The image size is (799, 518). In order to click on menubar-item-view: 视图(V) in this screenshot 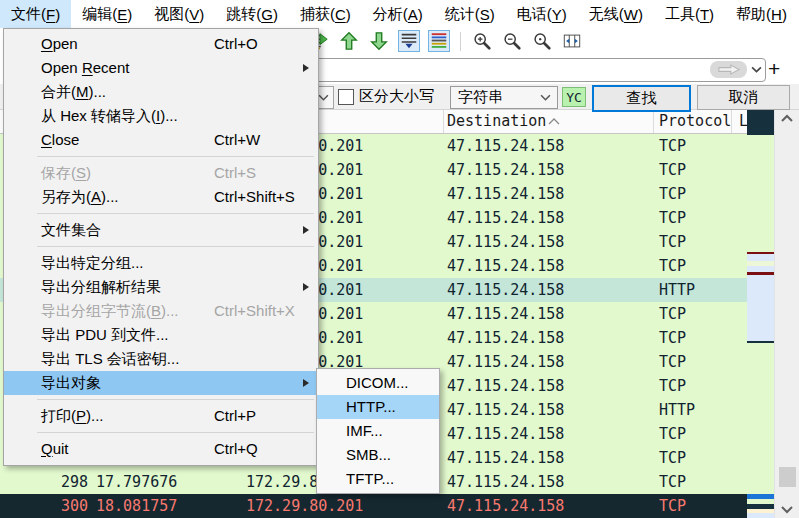, I will do `click(179, 14)`.